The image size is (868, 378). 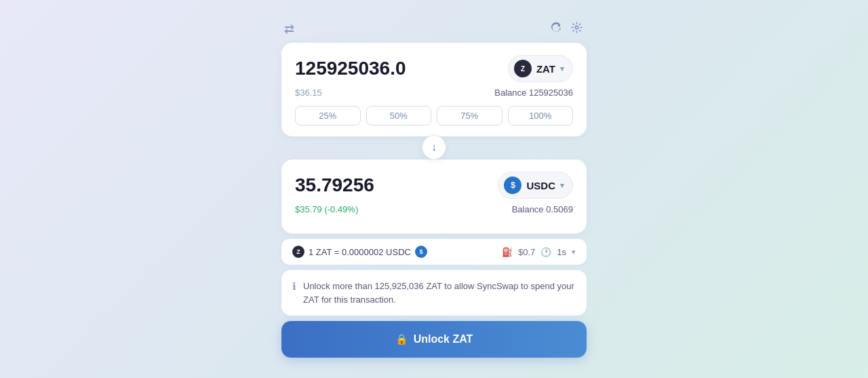 What do you see at coordinates (561, 252) in the screenshot?
I see `time-label: 1s` at bounding box center [561, 252].